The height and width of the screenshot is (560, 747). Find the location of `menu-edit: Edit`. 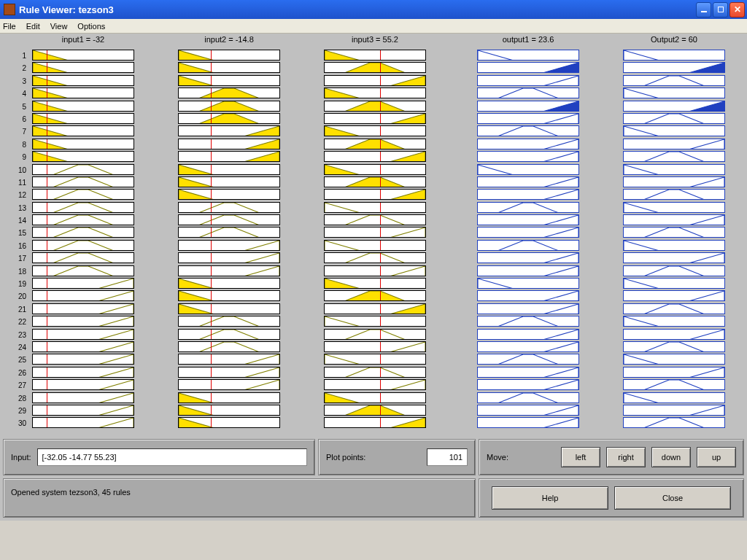

menu-edit: Edit is located at coordinates (34, 26).